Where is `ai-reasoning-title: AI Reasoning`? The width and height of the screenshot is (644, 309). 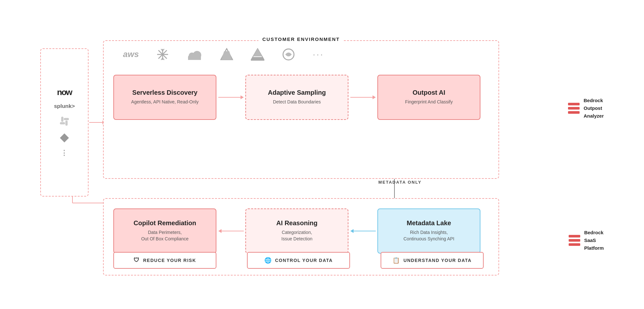 ai-reasoning-title: AI Reasoning is located at coordinates (297, 223).